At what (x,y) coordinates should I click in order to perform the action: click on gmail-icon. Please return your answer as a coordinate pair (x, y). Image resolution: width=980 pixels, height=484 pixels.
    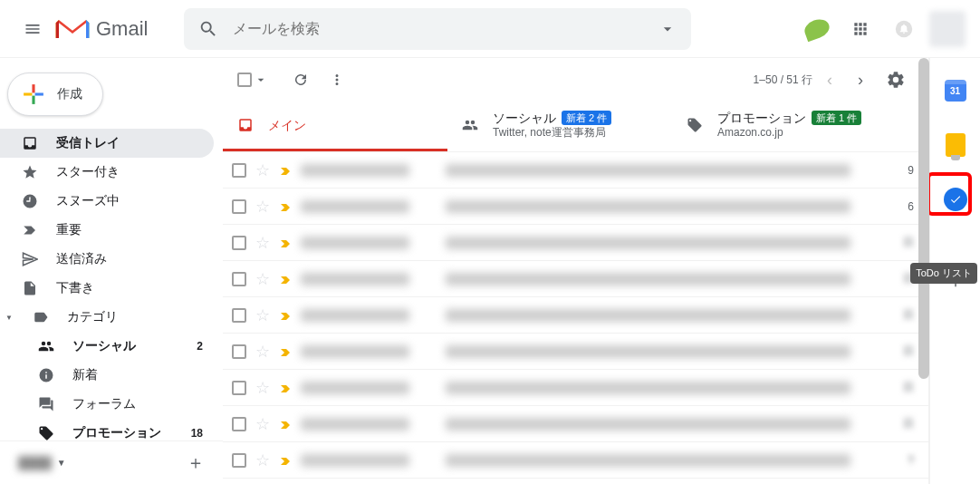
    Looking at the image, I should click on (72, 29).